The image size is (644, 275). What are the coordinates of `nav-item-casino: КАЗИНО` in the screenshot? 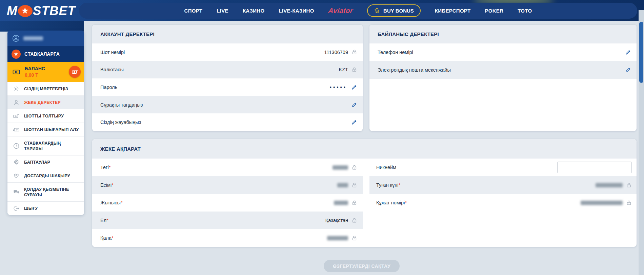 It's located at (254, 11).